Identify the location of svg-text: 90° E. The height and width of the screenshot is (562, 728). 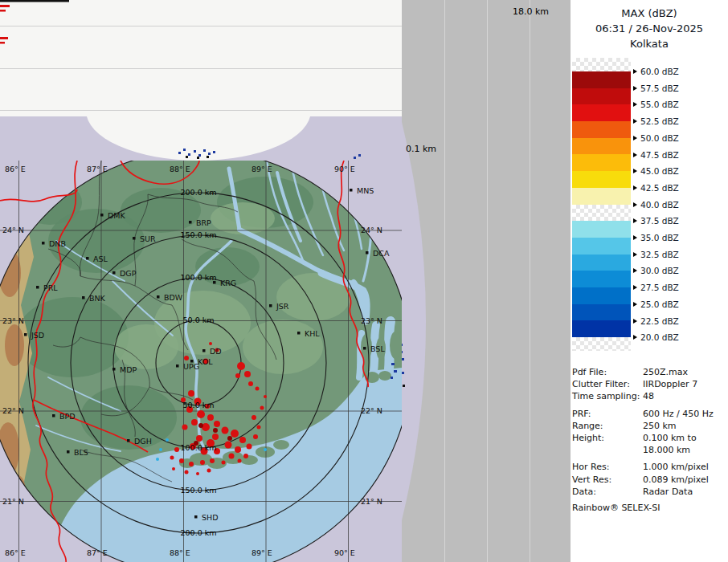
(345, 169).